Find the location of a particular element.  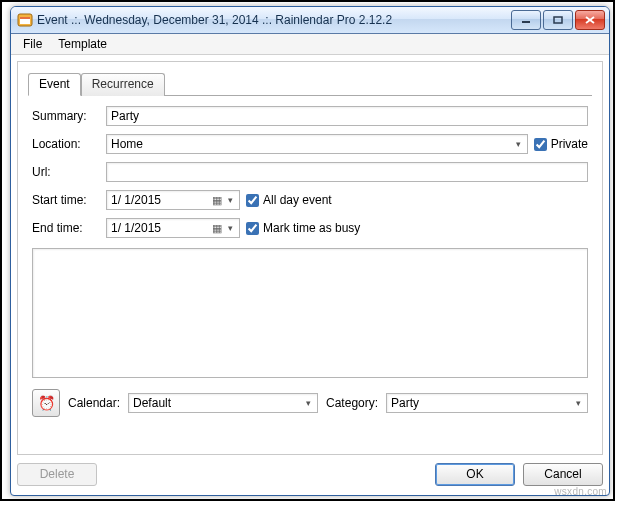

category-combo: Party ▾ is located at coordinates (487, 403).